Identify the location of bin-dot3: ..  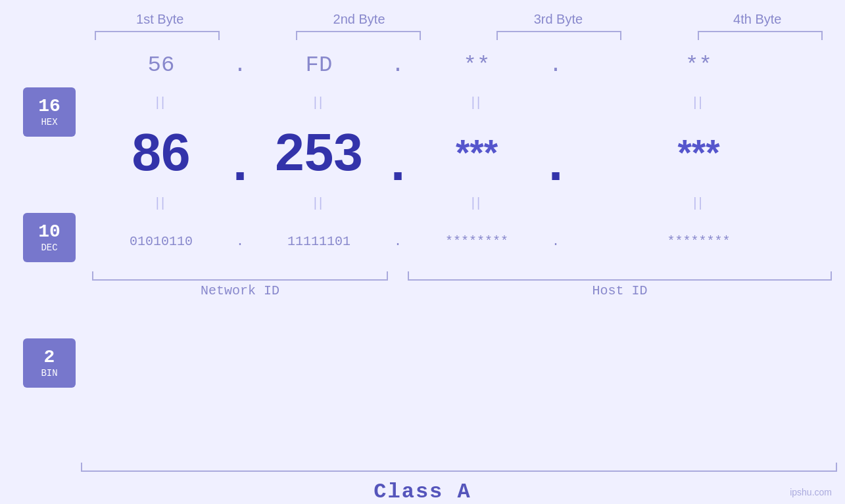
(556, 242).